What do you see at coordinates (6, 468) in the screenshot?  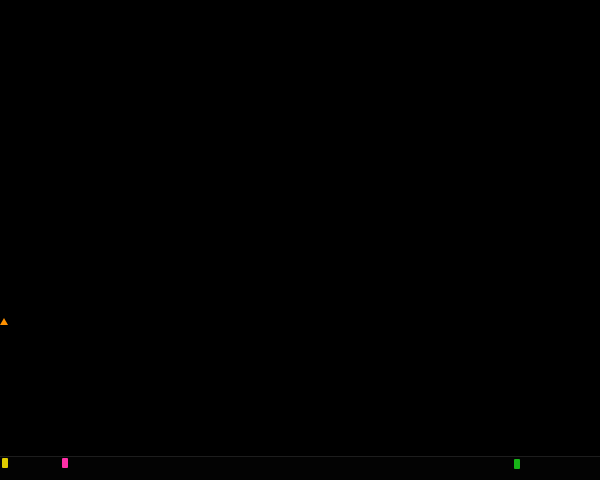 I see `channel-c1-descriptor` at bounding box center [6, 468].